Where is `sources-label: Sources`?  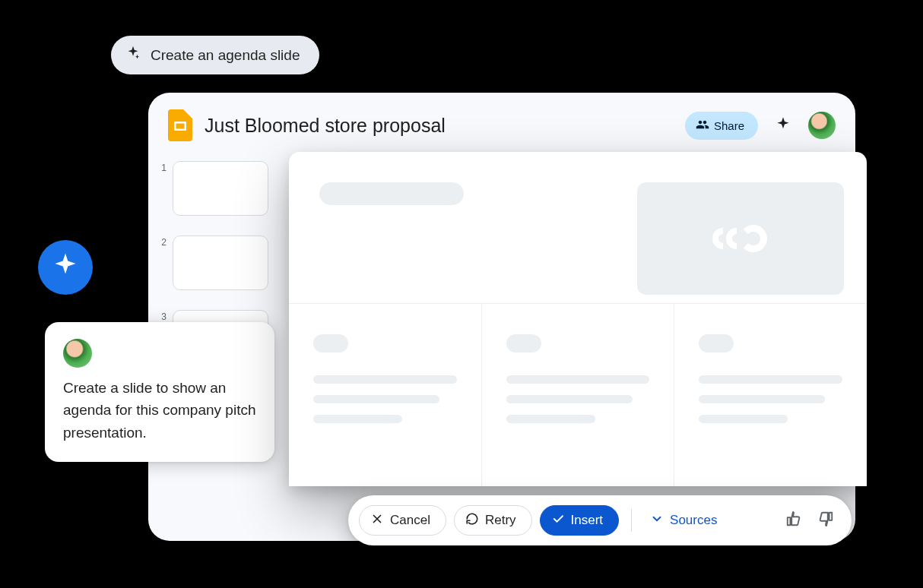 sources-label: Sources is located at coordinates (693, 520).